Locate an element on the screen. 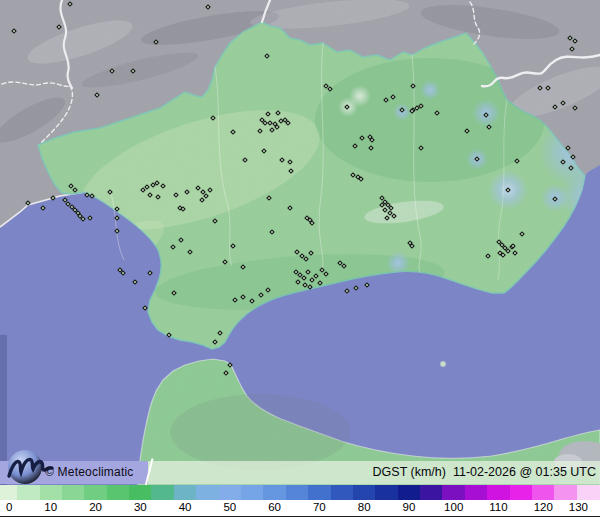 The image size is (600, 517). scale-tick-label: 50 is located at coordinates (230, 507).